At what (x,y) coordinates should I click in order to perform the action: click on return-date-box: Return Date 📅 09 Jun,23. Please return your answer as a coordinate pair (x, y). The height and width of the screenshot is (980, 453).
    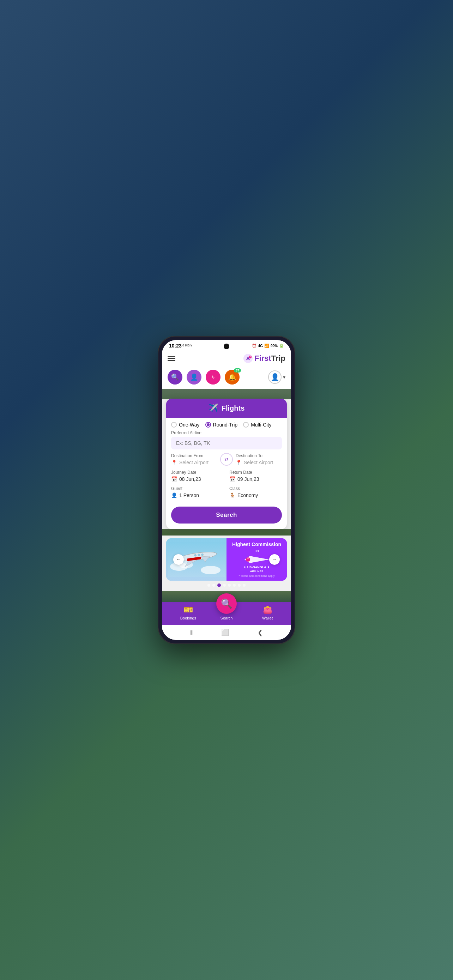
    Looking at the image, I should click on (256, 476).